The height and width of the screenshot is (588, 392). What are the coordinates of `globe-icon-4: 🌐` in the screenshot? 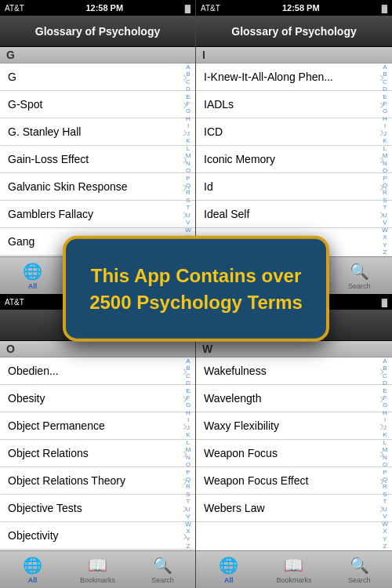 It's located at (229, 565).